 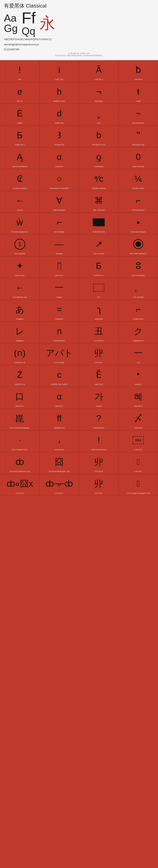 I want to click on cell-label: CJK, so click(x=138, y=363).